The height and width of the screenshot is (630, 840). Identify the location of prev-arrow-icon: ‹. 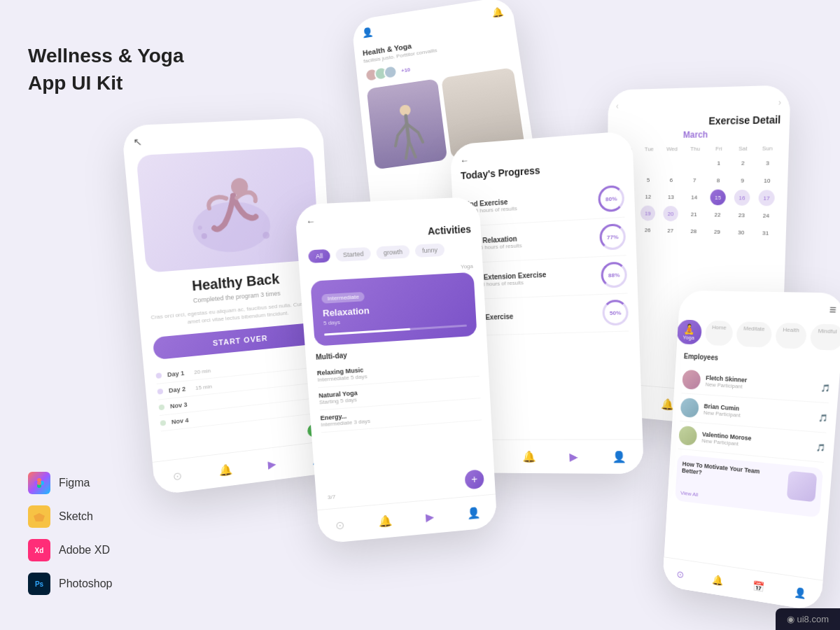
(617, 106).